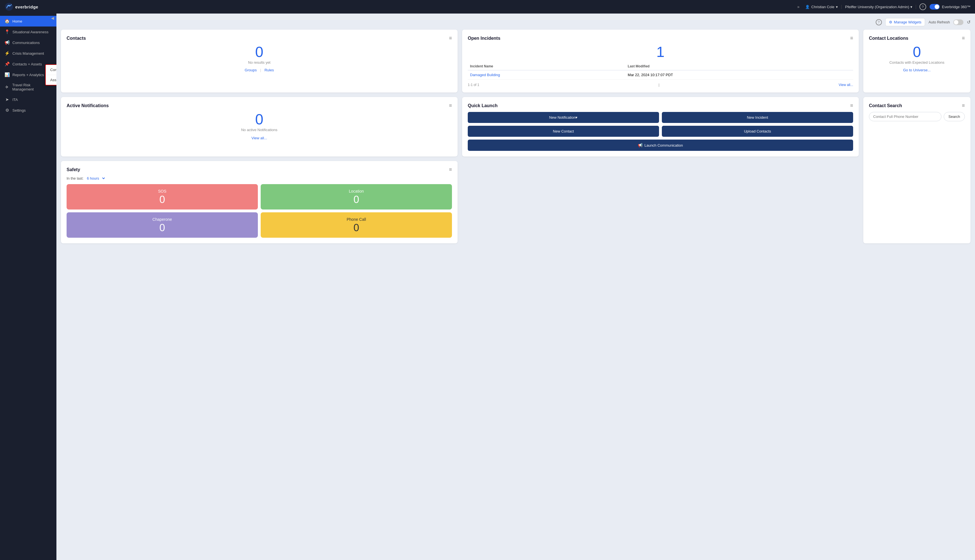 The height and width of the screenshot is (560, 975). I want to click on contact-search-title: Contact Search, so click(885, 106).